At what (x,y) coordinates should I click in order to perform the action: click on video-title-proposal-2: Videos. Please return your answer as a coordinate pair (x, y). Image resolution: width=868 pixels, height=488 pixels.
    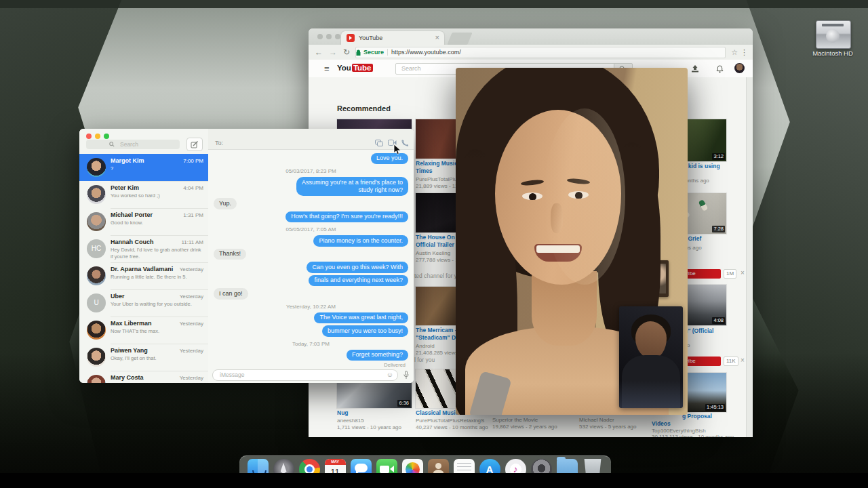
    Looking at the image, I should click on (661, 424).